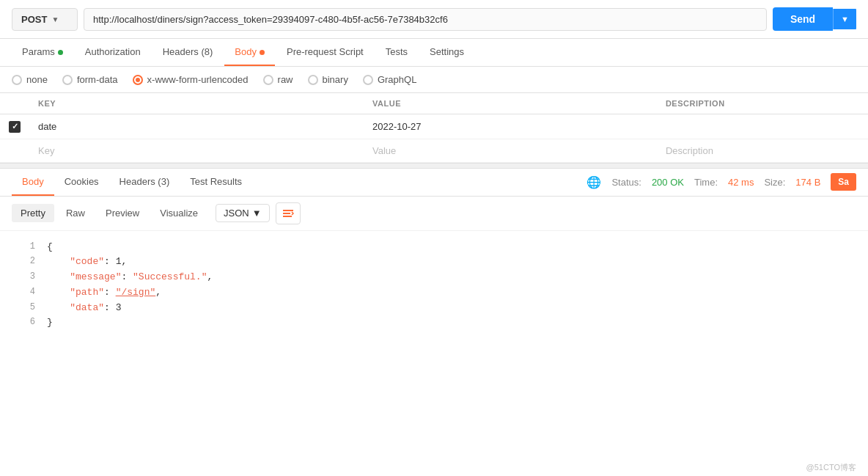  I want to click on code-line-2: 2 "code": 1,, so click(434, 263).